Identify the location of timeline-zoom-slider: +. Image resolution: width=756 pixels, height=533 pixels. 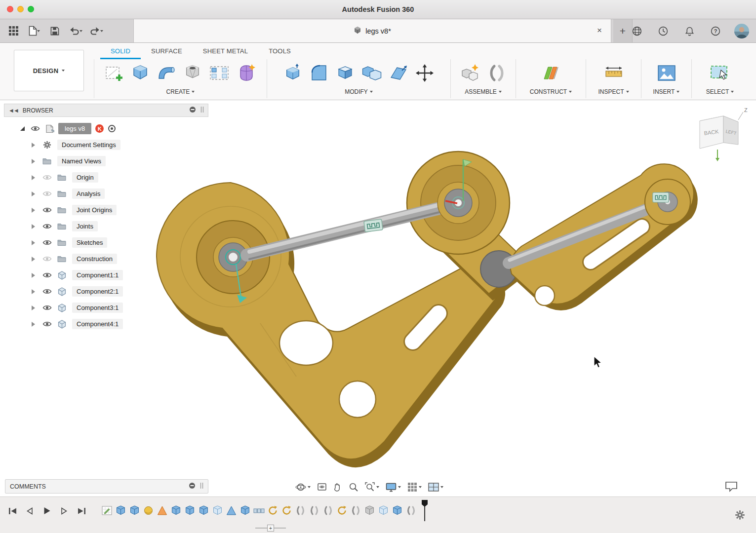
(271, 528).